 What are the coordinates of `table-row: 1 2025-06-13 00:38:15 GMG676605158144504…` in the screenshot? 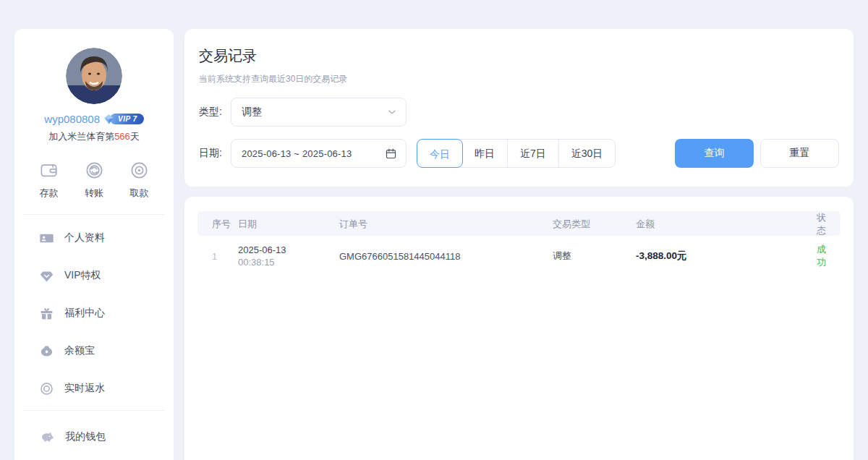 It's located at (519, 256).